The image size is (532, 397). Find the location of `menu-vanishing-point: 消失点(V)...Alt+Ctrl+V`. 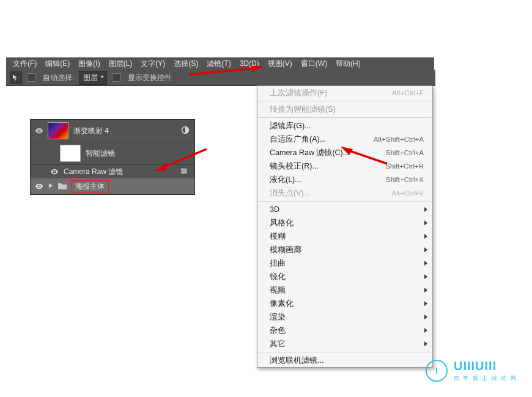

menu-vanishing-point: 消失点(V)...Alt+Ctrl+V is located at coordinates (345, 193).